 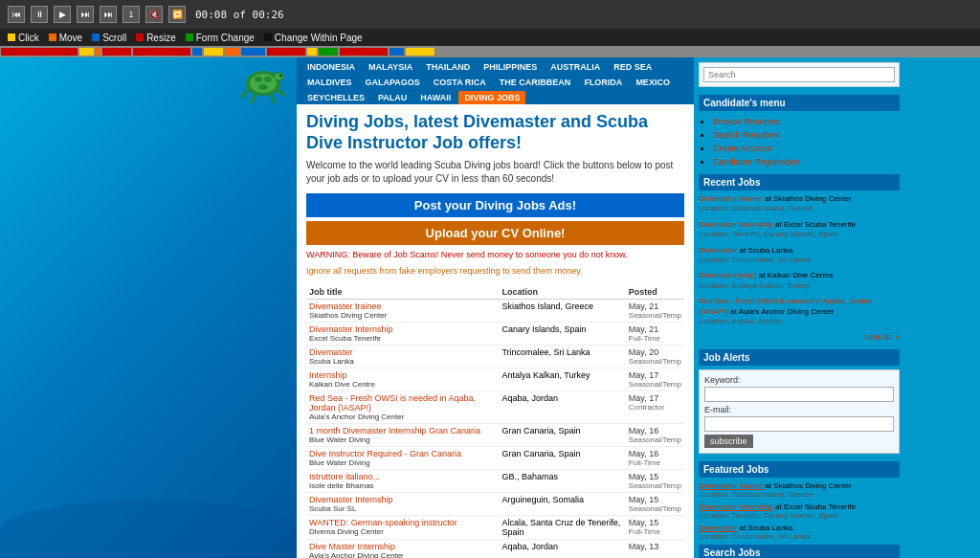 I want to click on job-location-cell: Aqaba, Jordan, so click(x=562, y=548).